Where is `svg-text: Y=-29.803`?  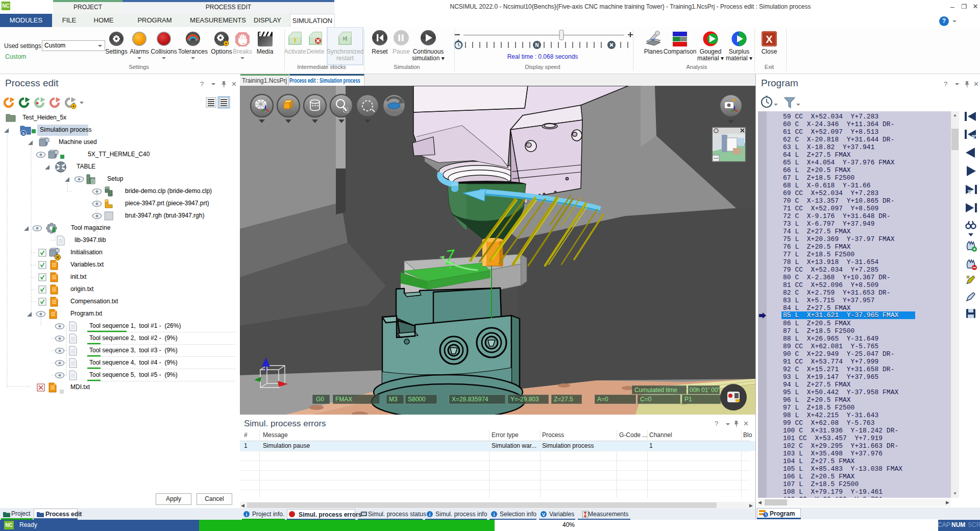 svg-text: Y=-29.803 is located at coordinates (525, 399).